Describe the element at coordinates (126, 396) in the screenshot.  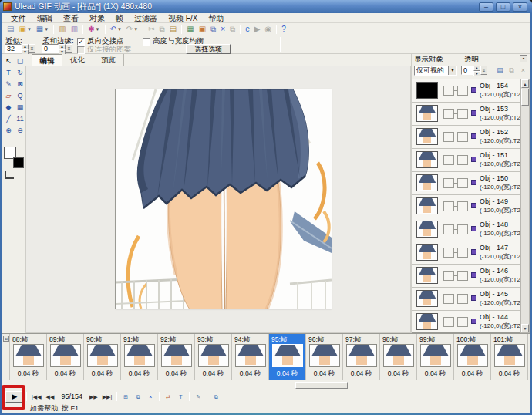
I see `add-frame-button: ⊞` at that location.